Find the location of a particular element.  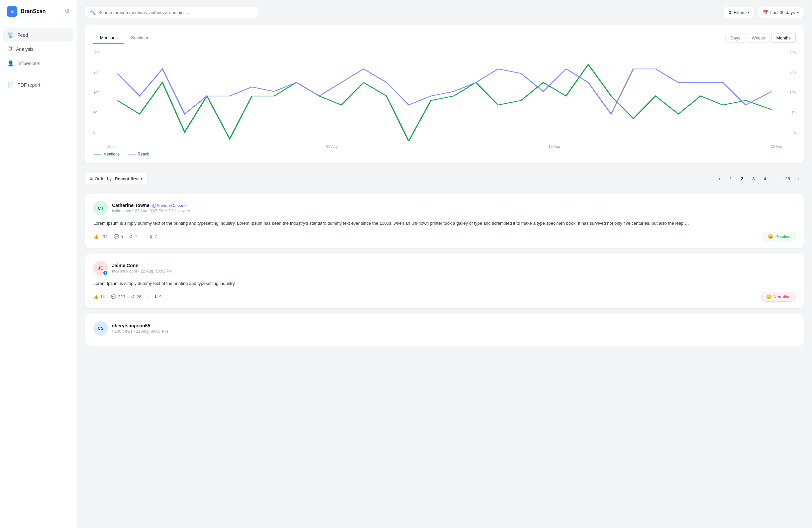

pagination-page-1: 1 is located at coordinates (731, 179).